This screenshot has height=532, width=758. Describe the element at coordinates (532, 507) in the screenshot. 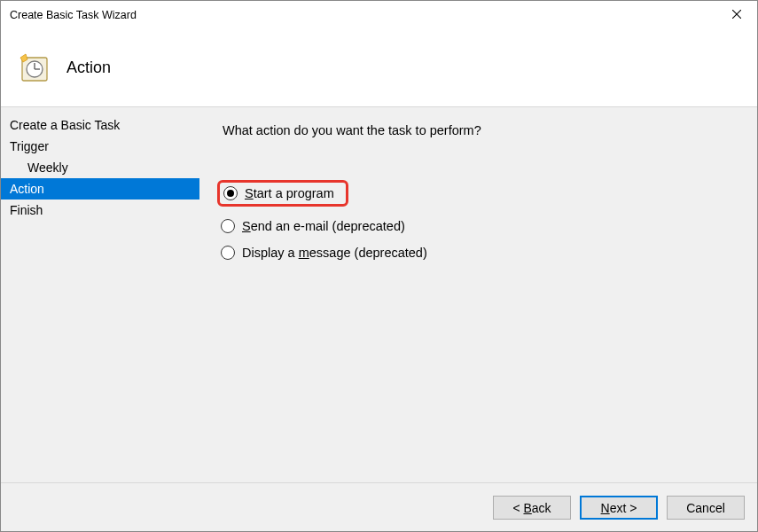

I see `back-button: < Back` at that location.